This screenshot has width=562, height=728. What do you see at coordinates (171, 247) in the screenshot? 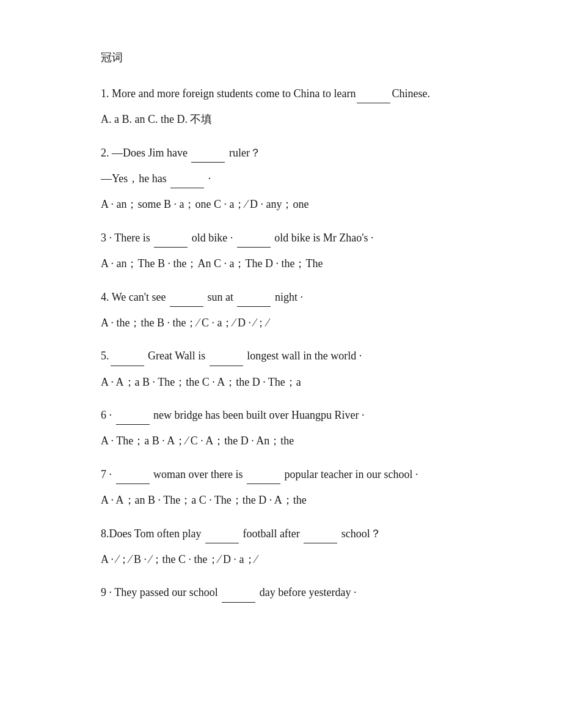
I see `q3-blank1` at bounding box center [171, 247].